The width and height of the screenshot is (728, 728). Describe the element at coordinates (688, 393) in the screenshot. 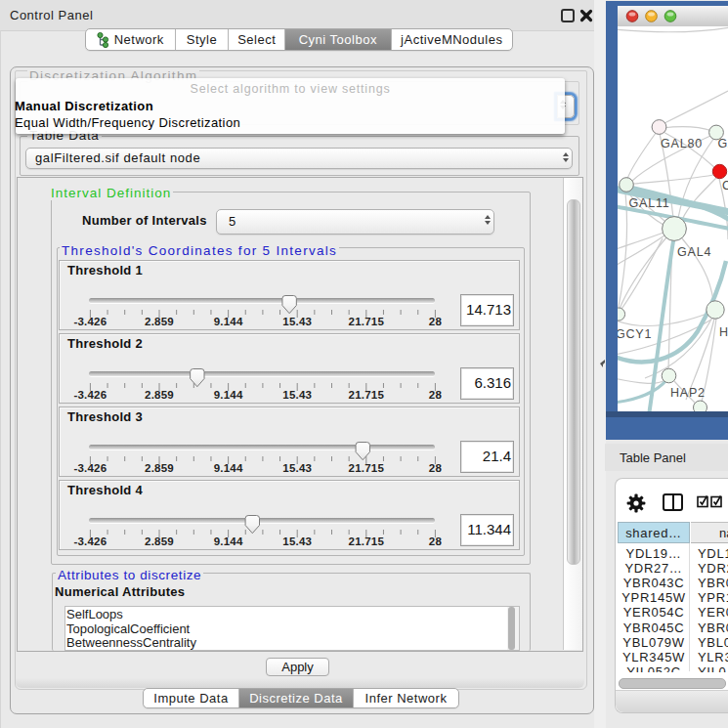

I see `svg-text: HAP2` at that location.